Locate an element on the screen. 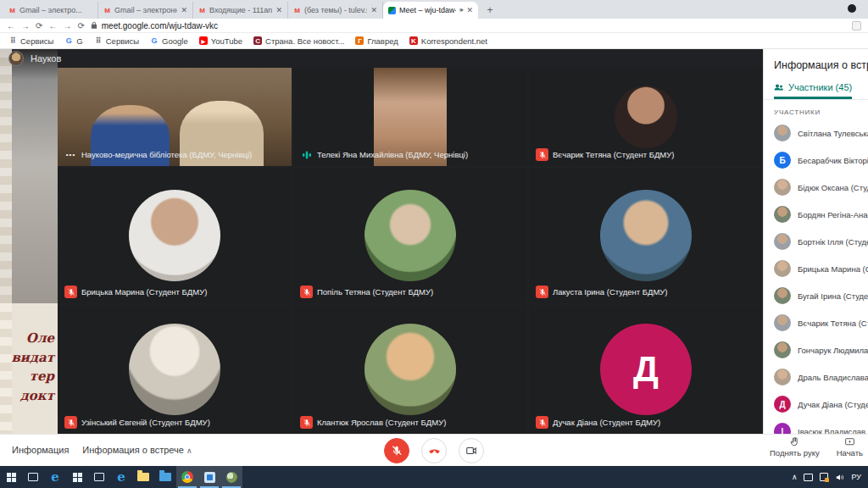 Image resolution: width=868 pixels, height=488 pixels. participant-row: Бортнік Ілля (Студент... is located at coordinates (815, 241).